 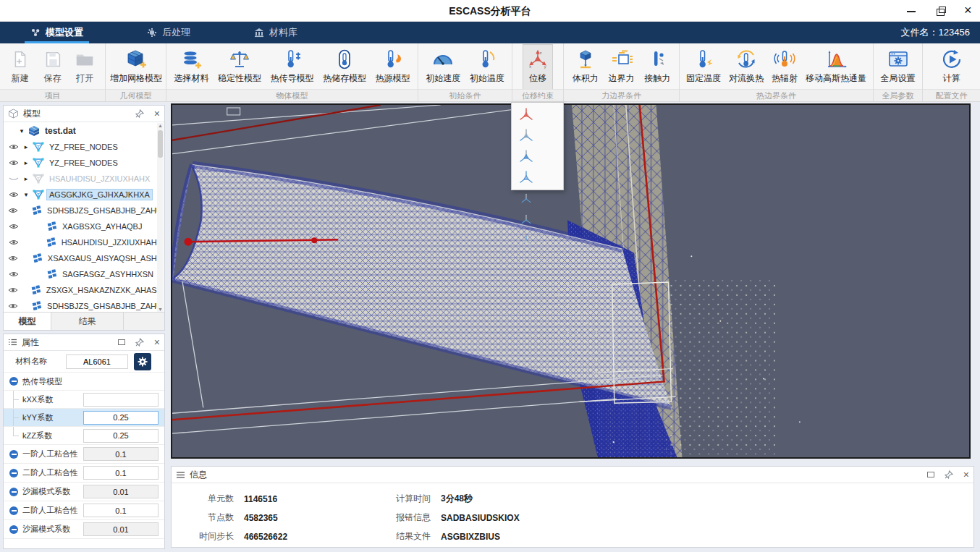 What do you see at coordinates (657, 67) in the screenshot?
I see `contact-force-button: 接触力` at bounding box center [657, 67].